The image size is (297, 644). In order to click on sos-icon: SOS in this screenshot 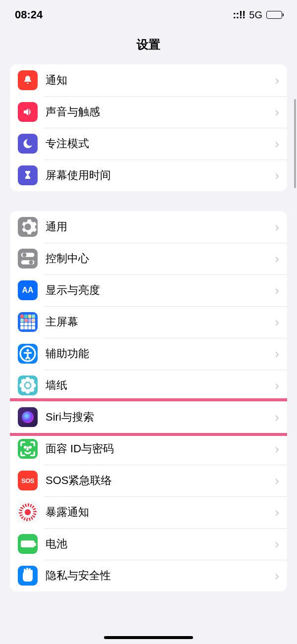, I will do `click(28, 481)`.